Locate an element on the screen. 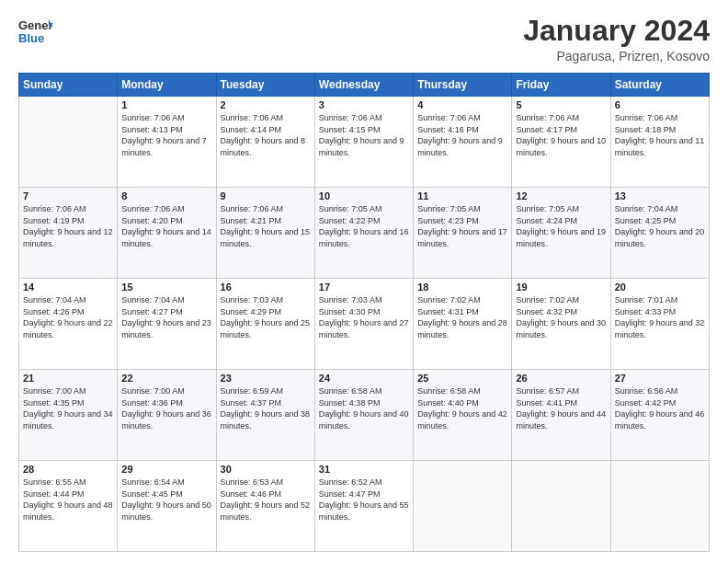 The image size is (728, 563). day-number: 12 is located at coordinates (561, 196).